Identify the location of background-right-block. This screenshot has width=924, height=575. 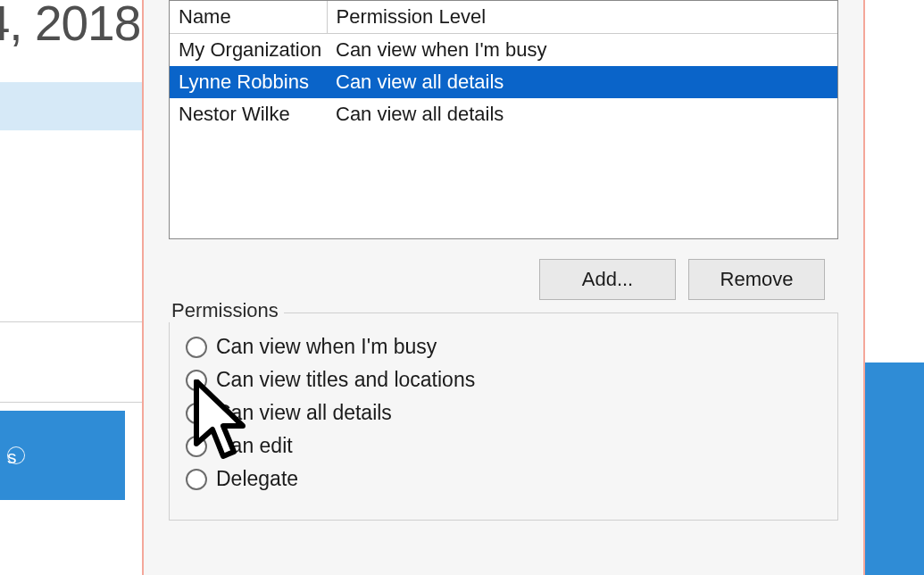
(895, 469).